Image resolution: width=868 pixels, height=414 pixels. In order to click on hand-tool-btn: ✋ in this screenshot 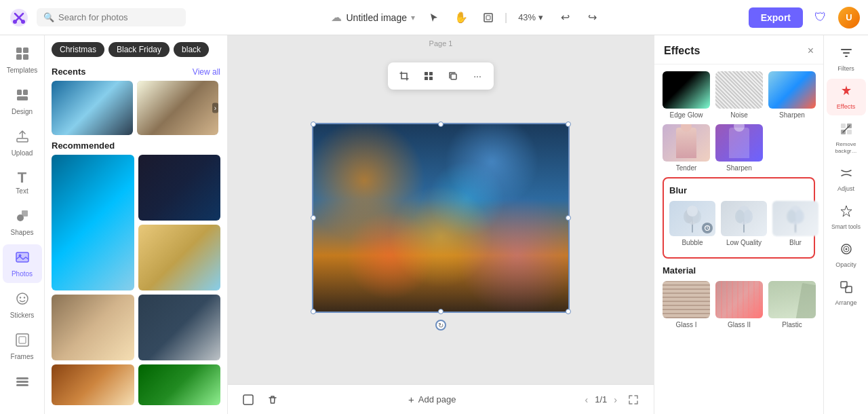, I will do `click(461, 18)`.